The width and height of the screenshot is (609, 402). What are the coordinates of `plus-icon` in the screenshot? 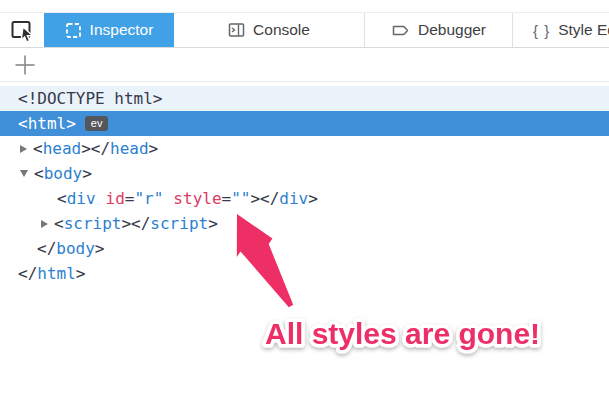 It's located at (25, 65).